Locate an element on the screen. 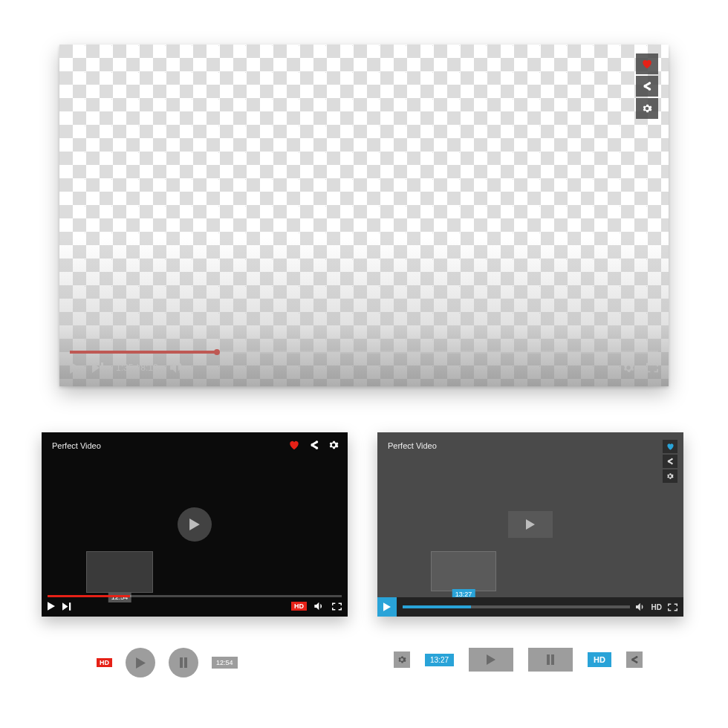  heart-icon is located at coordinates (647, 64).